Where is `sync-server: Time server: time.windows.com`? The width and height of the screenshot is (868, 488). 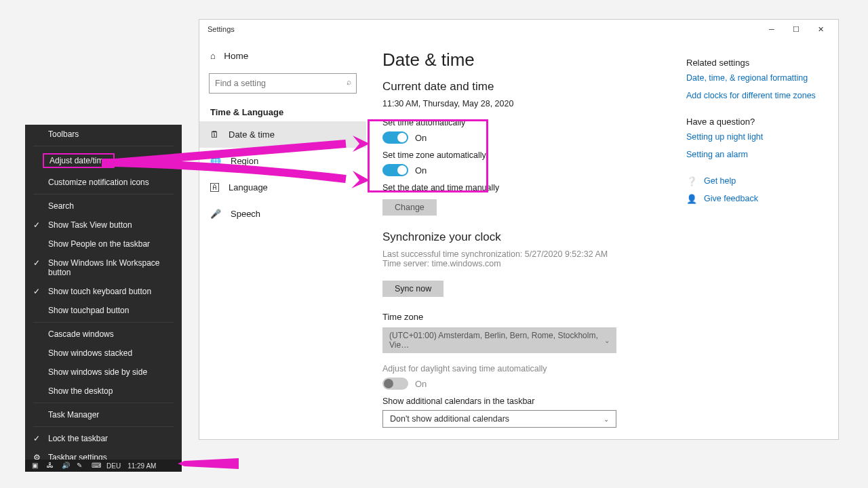 sync-server: Time server: time.windows.com is located at coordinates (602, 264).